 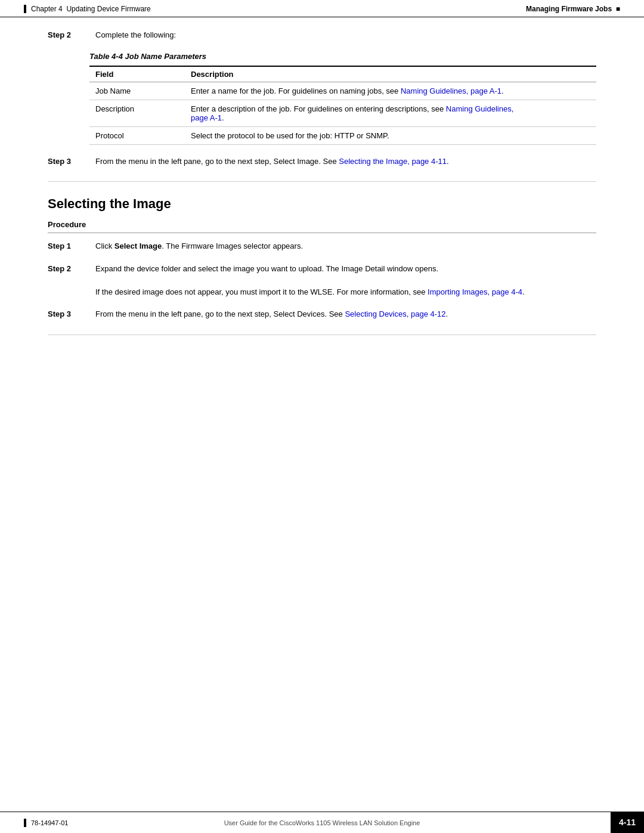 What do you see at coordinates (322, 204) in the screenshot?
I see `section-heading-selecting: Selecting the Image` at bounding box center [322, 204].